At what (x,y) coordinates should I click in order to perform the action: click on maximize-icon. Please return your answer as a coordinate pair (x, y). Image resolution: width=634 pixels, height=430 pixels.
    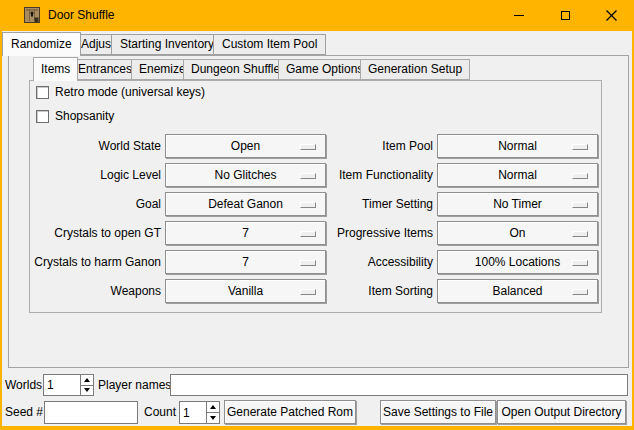
    Looking at the image, I should click on (566, 16).